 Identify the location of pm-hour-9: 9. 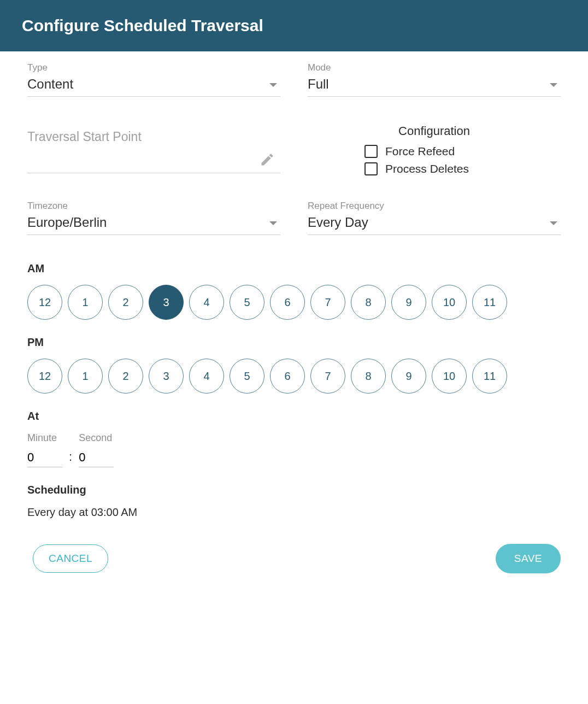
(409, 376).